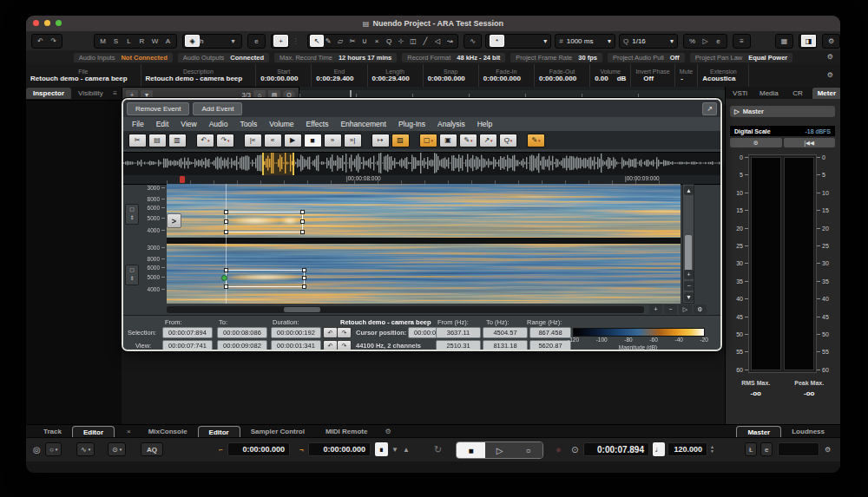 This screenshot has width=868, height=497. What do you see at coordinates (528, 450) in the screenshot?
I see `record-button: ○` at bounding box center [528, 450].